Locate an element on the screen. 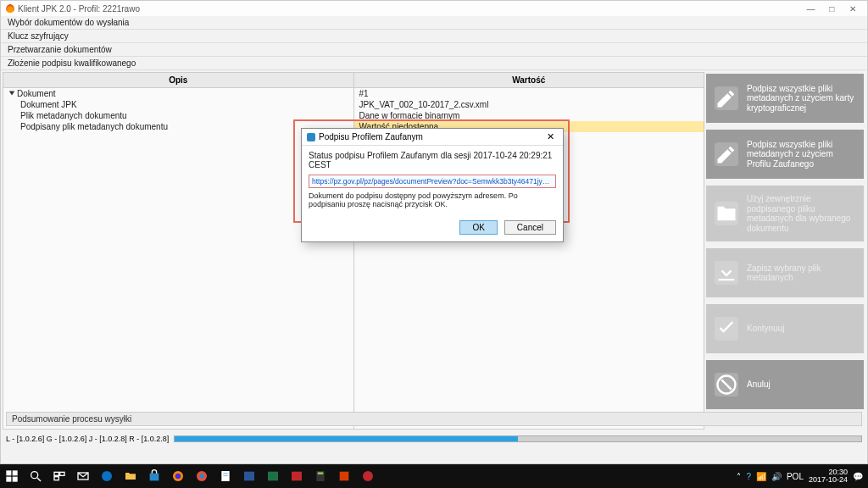 The image size is (868, 488). modal-app-icon is located at coordinates (311, 137).